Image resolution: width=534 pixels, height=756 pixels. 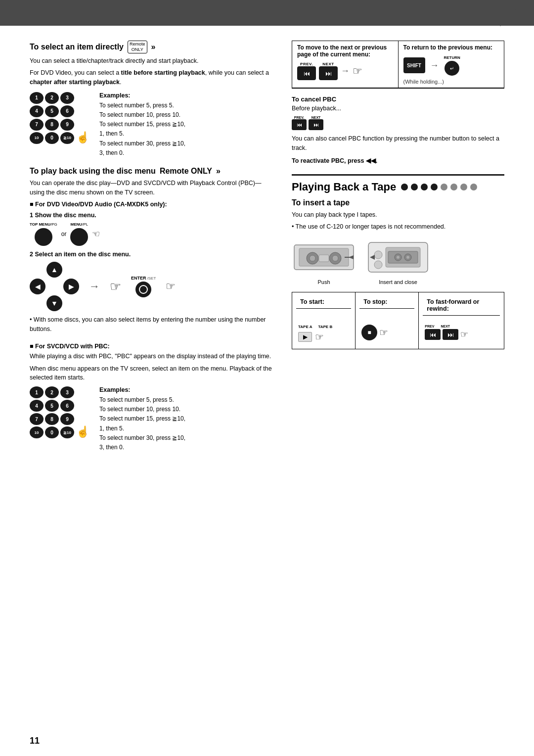 What do you see at coordinates (96, 234) in the screenshot?
I see `hand-cursor-icon-2: ☜` at bounding box center [96, 234].